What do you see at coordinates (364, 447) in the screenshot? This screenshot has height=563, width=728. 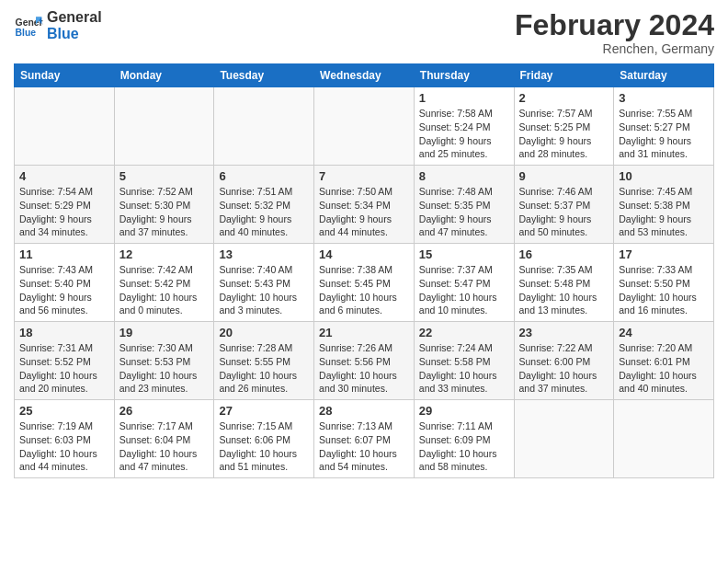 I see `day-info: Sunrise: 7:13 AMSunset: 6:07 PMDaylight:…` at bounding box center [364, 447].